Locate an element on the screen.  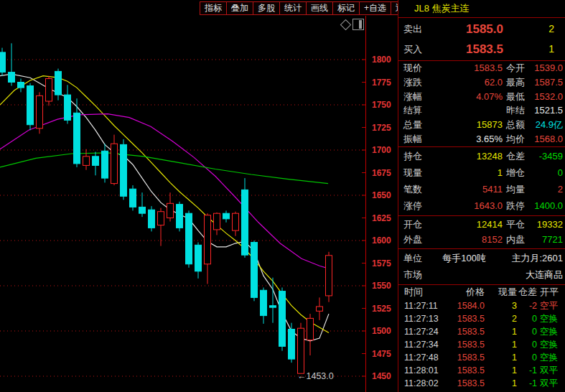
tick-volume: 2 is located at coordinates (514, 319).